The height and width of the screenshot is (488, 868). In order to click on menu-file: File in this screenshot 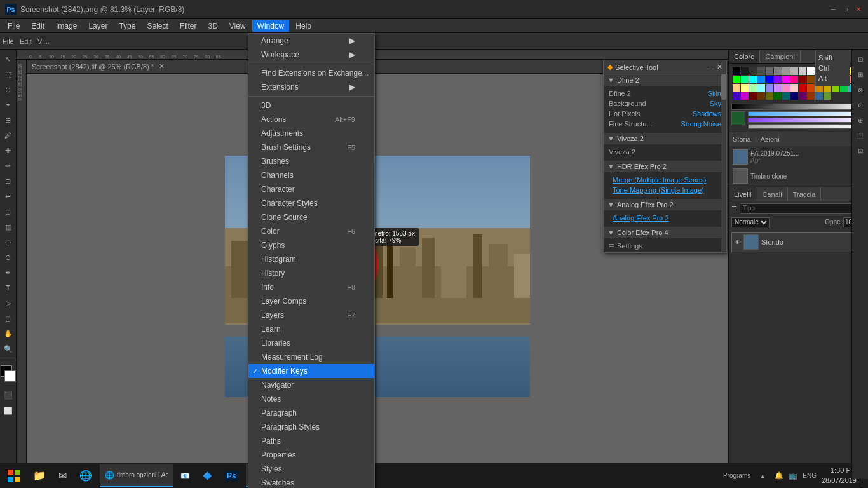, I will do `click(14, 26)`.